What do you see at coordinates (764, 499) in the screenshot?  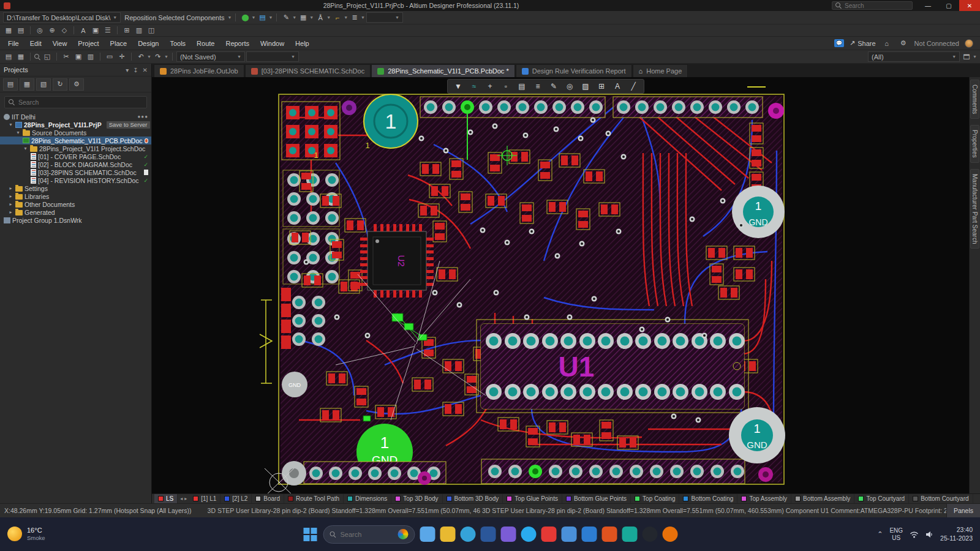 I see `layer-tab-top-assembly: Top Assembly` at bounding box center [764, 499].